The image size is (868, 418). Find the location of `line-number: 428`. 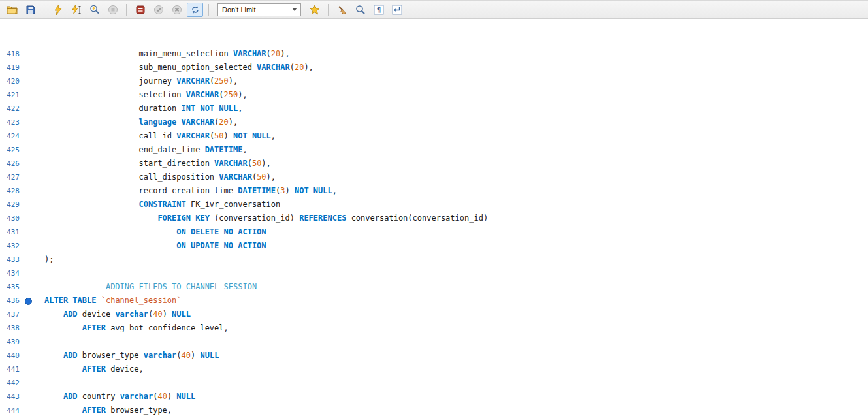

line-number: 428 is located at coordinates (12, 191).